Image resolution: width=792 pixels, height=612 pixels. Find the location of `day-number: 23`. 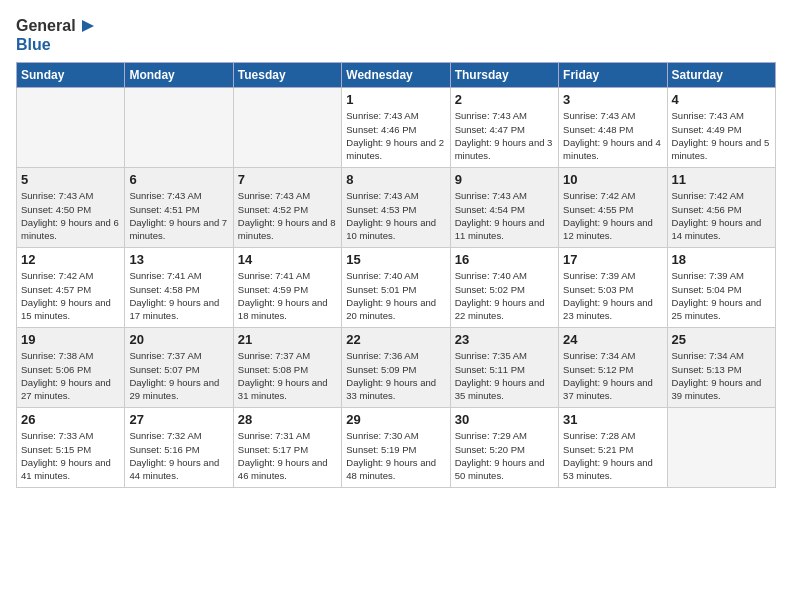

day-number: 23 is located at coordinates (504, 340).